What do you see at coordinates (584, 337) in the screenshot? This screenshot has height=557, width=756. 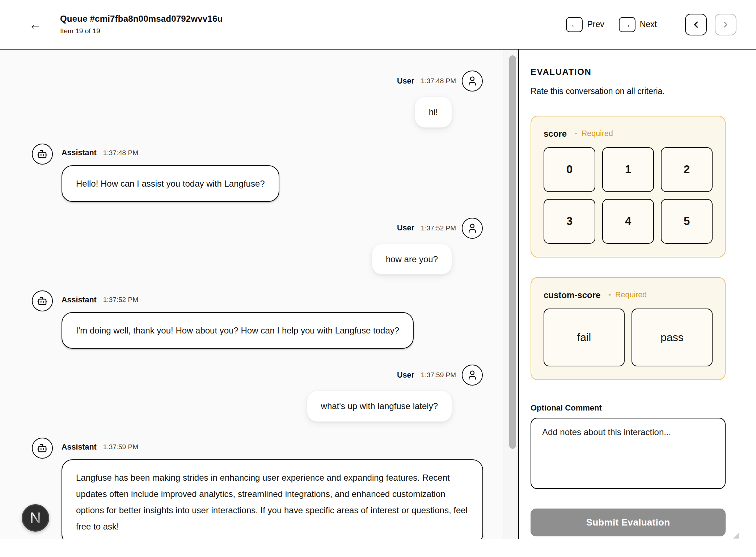 I see `option-custom-score-fail: fail` at bounding box center [584, 337].